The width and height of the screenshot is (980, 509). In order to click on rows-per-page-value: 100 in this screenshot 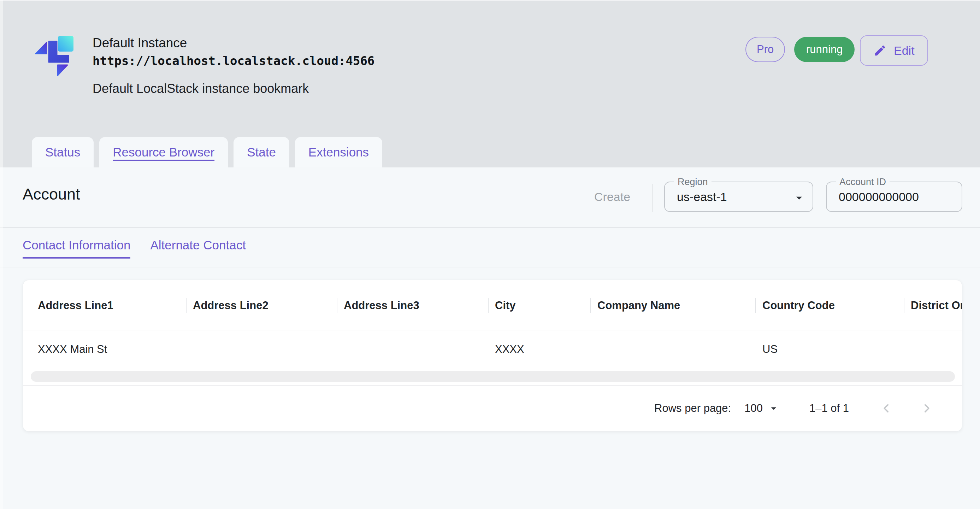, I will do `click(754, 409)`.